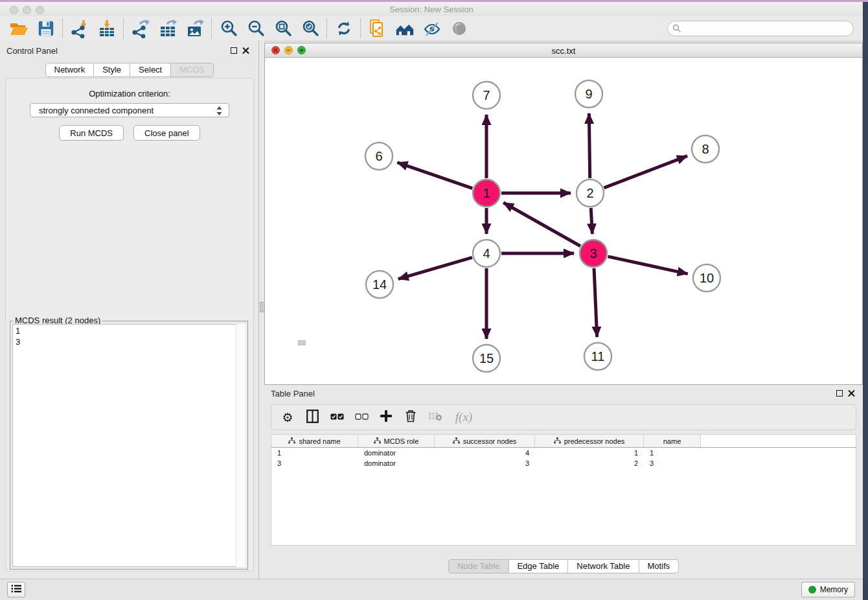  Describe the element at coordinates (107, 29) in the screenshot. I see `import-table-button` at that location.